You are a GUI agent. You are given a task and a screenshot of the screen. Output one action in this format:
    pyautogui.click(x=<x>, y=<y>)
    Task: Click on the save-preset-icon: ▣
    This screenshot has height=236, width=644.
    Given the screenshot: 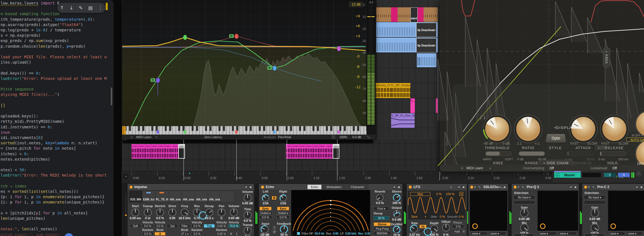 What is the action you would take?
    pyautogui.click(x=505, y=187)
    